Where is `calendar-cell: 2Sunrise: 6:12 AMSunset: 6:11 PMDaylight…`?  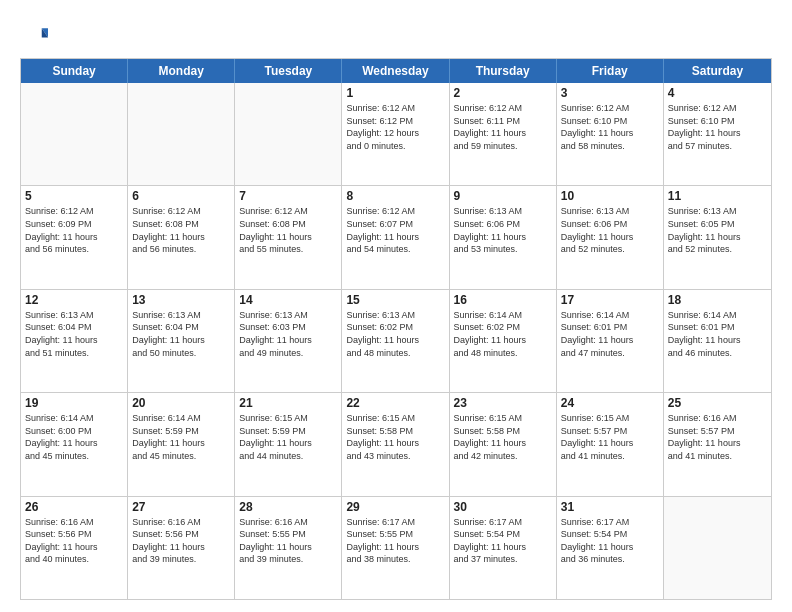
calendar-cell: 2Sunrise: 6:12 AMSunset: 6:11 PMDaylight… is located at coordinates (504, 134).